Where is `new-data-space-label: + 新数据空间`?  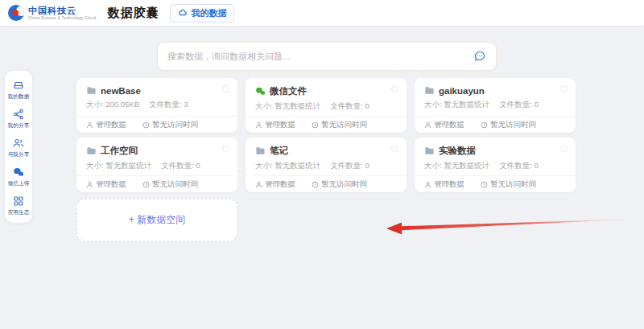 new-data-space-label: + 新数据空间 is located at coordinates (157, 220).